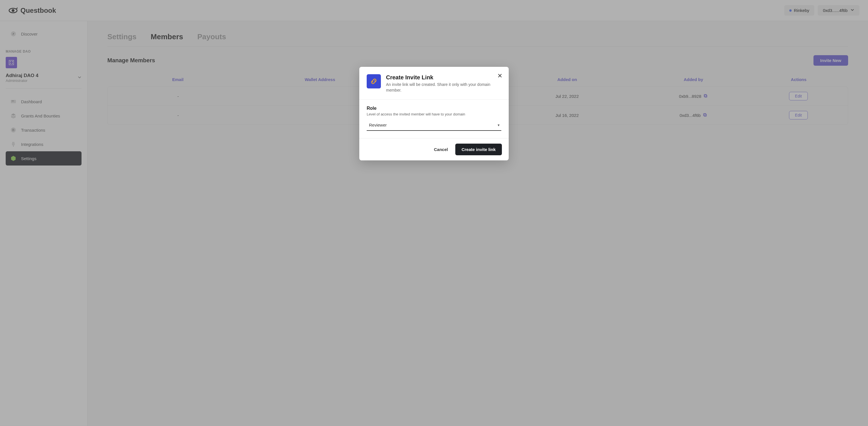 The width and height of the screenshot is (868, 426). Describe the element at coordinates (434, 150) in the screenshot. I see `modal-footer: Cancel Create invite link` at that location.